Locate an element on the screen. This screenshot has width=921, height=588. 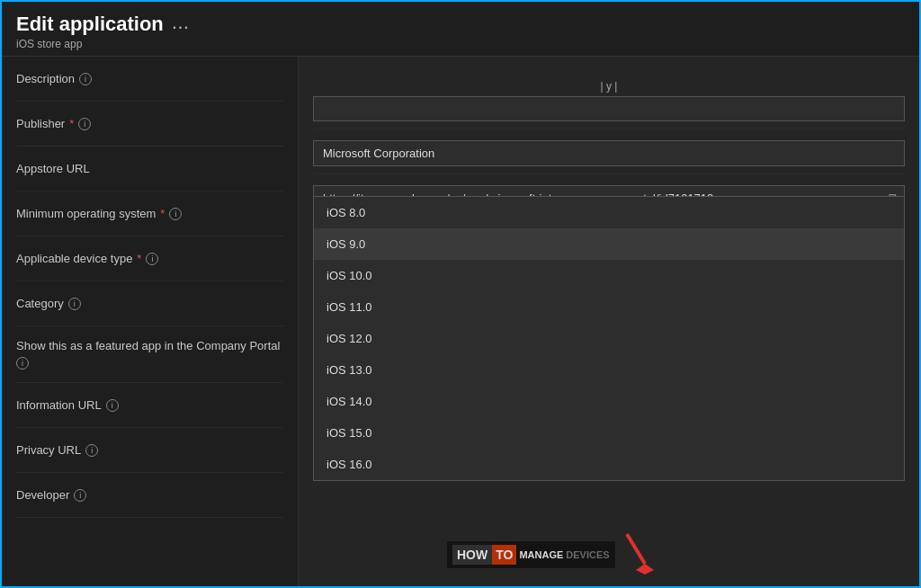
arrow-container is located at coordinates (645, 554).